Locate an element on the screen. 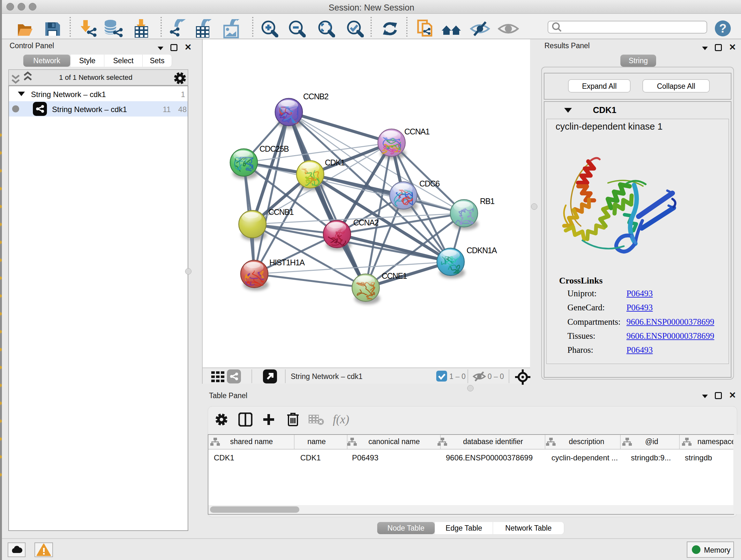 The image size is (741, 560). svg-text: CCNA1 is located at coordinates (417, 131).